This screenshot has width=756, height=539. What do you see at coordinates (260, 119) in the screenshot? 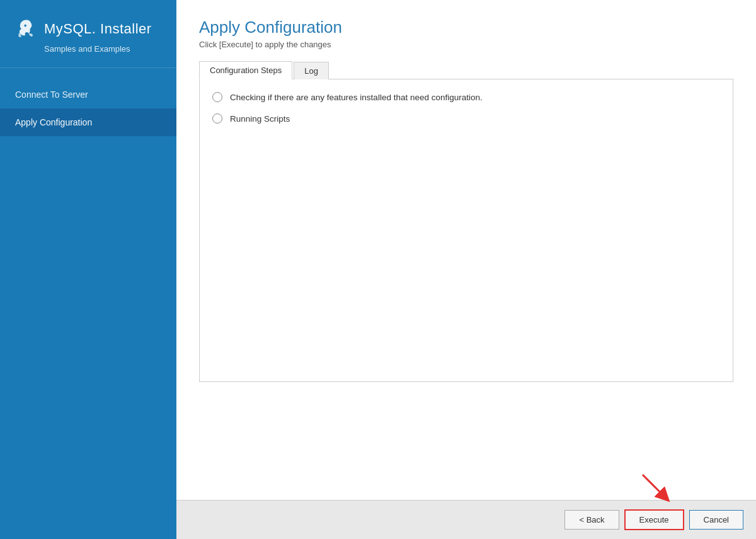
I see `step-label-running-scripts: Running Scripts` at bounding box center [260, 119].